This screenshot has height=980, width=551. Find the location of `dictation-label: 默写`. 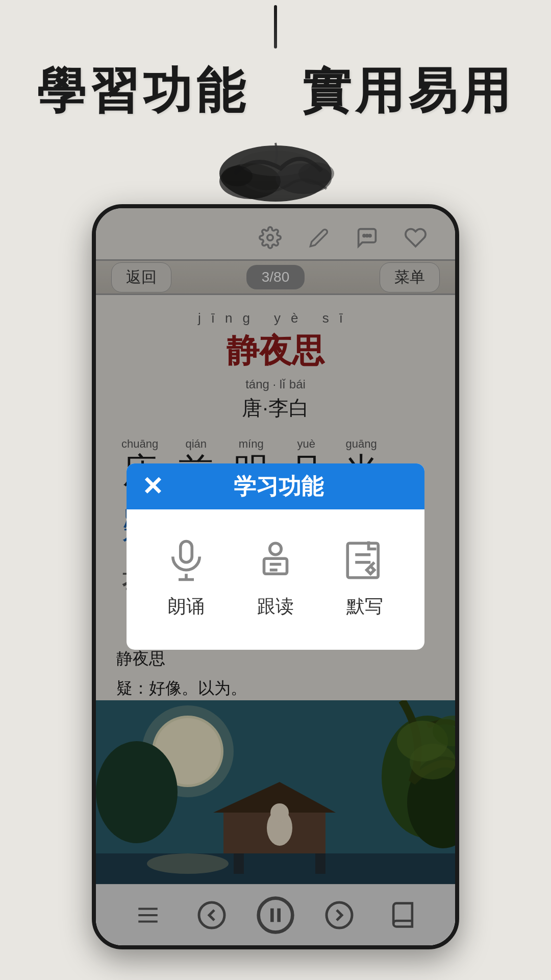

dictation-label: 默写 is located at coordinates (365, 606).